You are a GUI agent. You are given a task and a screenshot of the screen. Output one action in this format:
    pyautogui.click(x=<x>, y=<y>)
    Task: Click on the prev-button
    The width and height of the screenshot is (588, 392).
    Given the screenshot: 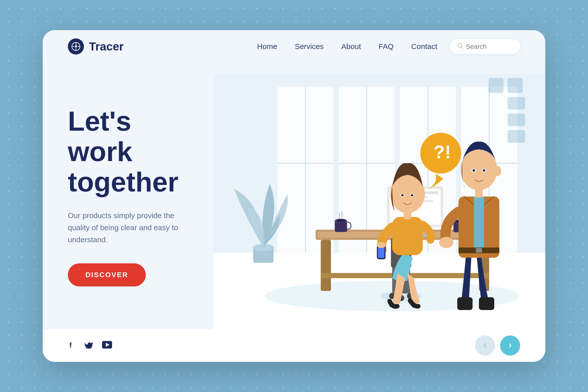 What is the action you would take?
    pyautogui.click(x=485, y=346)
    